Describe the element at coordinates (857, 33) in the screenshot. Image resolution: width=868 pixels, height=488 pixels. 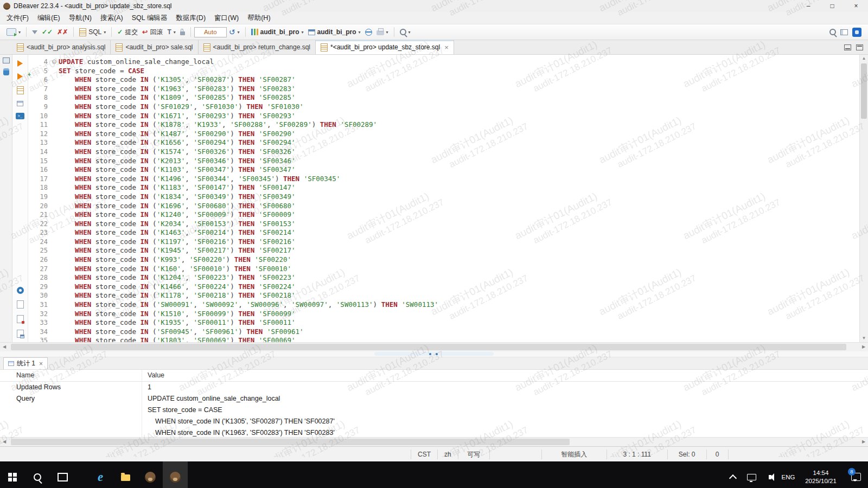
I see `perspective-button` at that location.